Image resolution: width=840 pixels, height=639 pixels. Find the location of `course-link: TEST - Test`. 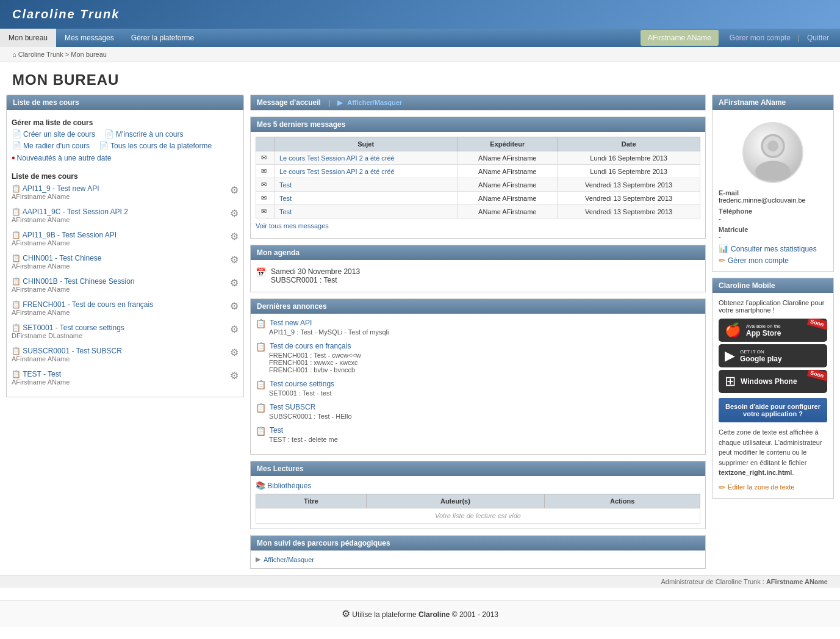

course-link: TEST - Test is located at coordinates (41, 374).